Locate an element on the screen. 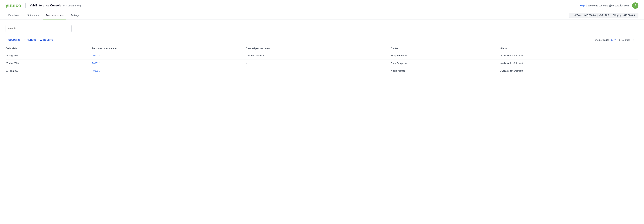  search-bar is located at coordinates (38, 28).